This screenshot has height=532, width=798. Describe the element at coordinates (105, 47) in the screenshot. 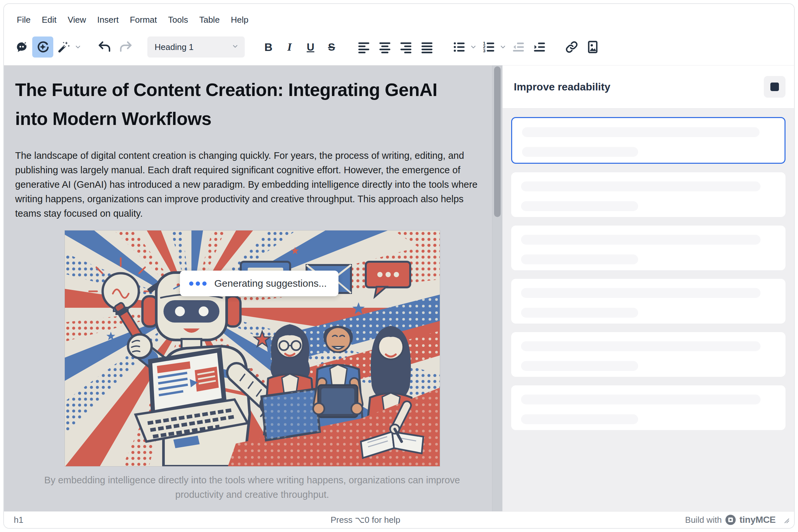

I see `undo-button` at that location.